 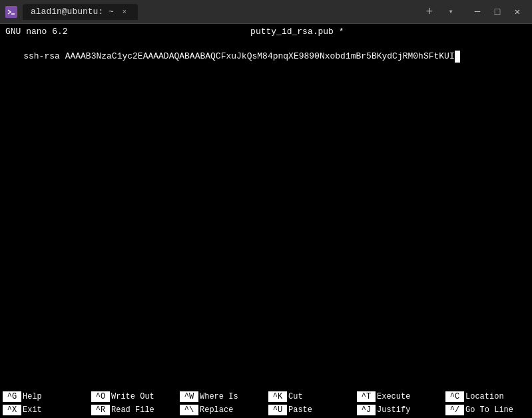 I want to click on close-button: ✕, so click(x=517, y=12).